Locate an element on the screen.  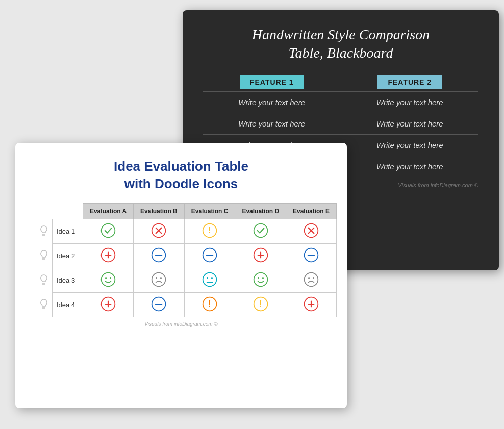
idea2-eval-c is located at coordinates (210, 256).